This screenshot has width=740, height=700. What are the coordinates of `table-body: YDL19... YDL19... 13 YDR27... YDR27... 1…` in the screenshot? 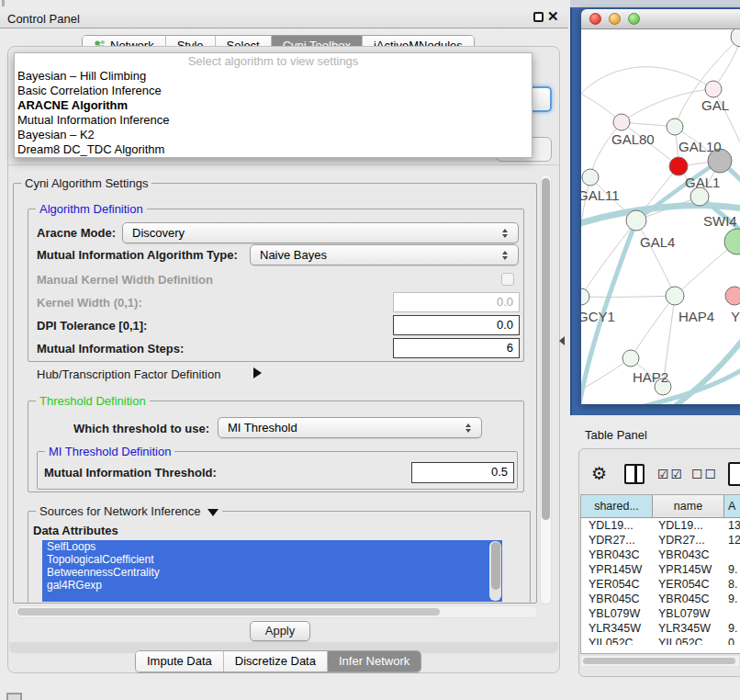 It's located at (661, 570).